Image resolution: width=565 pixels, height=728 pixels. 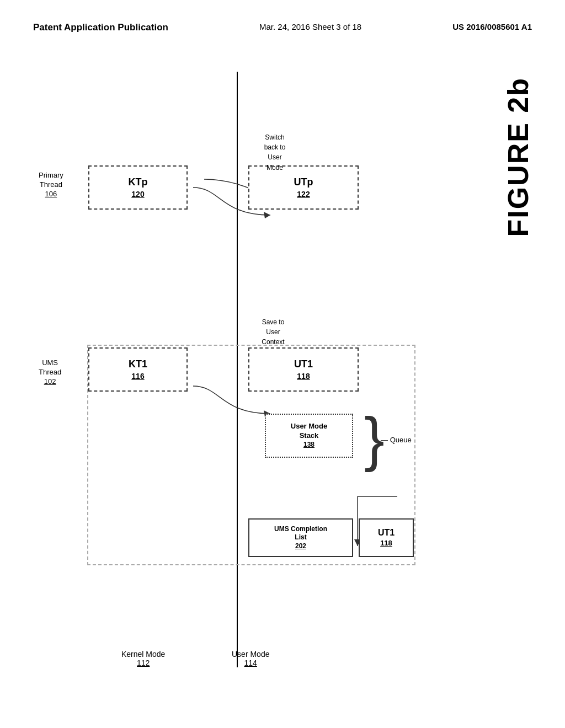 I want to click on ums-thread-label: UMS Thread 102, so click(x=50, y=373).